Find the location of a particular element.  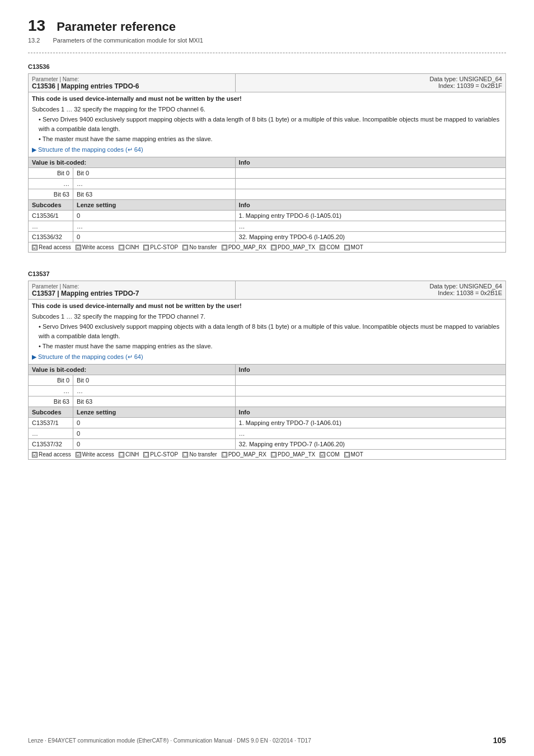

subcode-cell-0: C13536/1 is located at coordinates (51, 216).